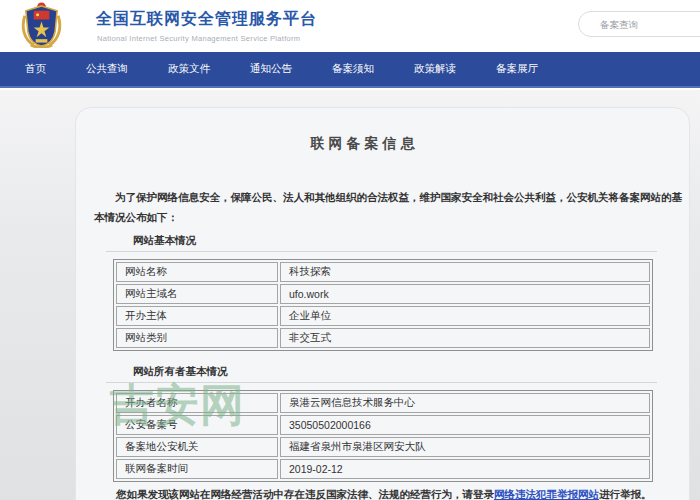 The image size is (700, 500). What do you see at coordinates (197, 469) in the screenshot?
I see `row-label: 联网备案时间` at bounding box center [197, 469].